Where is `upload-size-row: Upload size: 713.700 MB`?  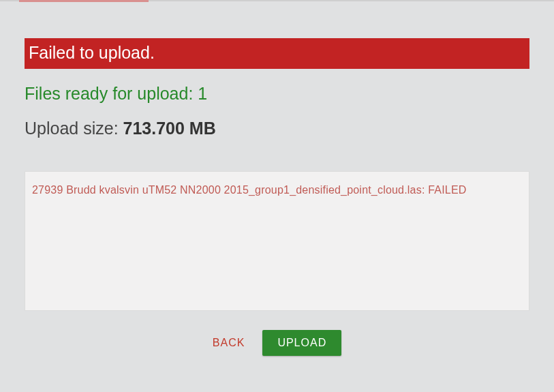
upload-size-row: Upload size: 713.700 MB is located at coordinates (277, 128).